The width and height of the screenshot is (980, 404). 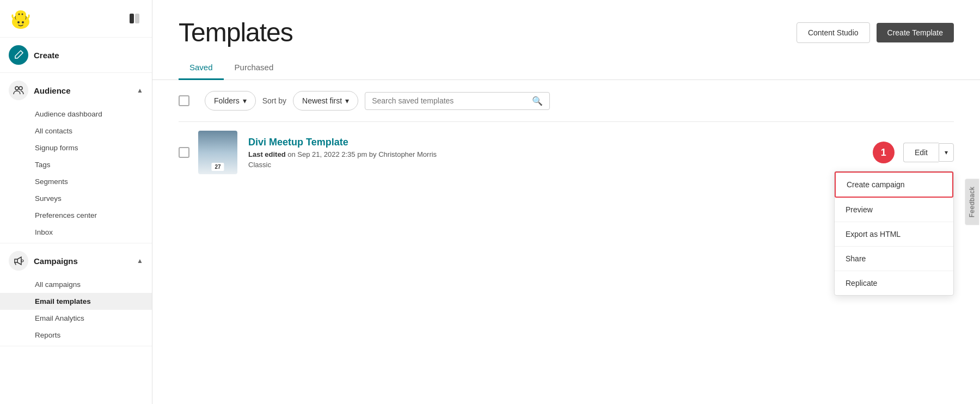 I want to click on thumb-date-label: 27, so click(x=218, y=167).